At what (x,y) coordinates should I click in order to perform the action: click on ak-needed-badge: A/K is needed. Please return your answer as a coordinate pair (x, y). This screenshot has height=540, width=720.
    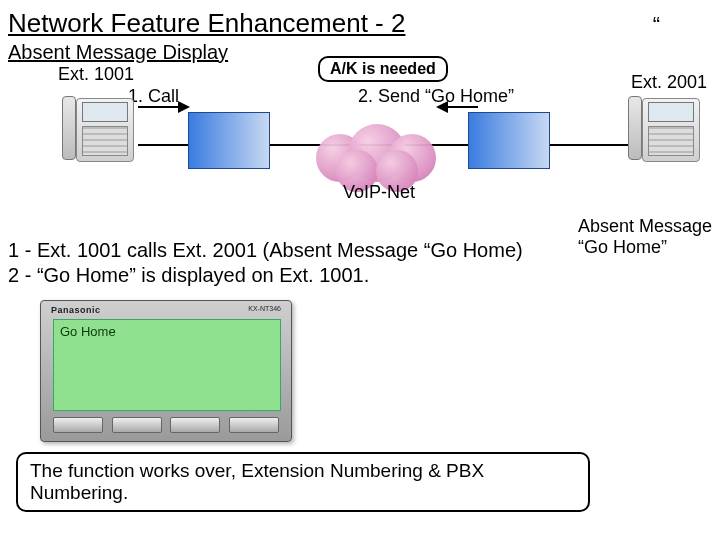
    Looking at the image, I should click on (383, 69).